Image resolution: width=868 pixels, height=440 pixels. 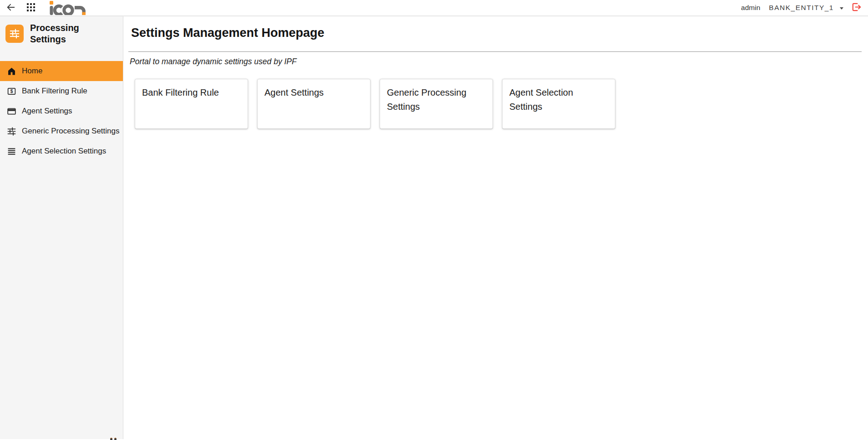 What do you see at coordinates (559, 104) in the screenshot?
I see `card-agent-selection-settings: Agent Selection Settings` at bounding box center [559, 104].